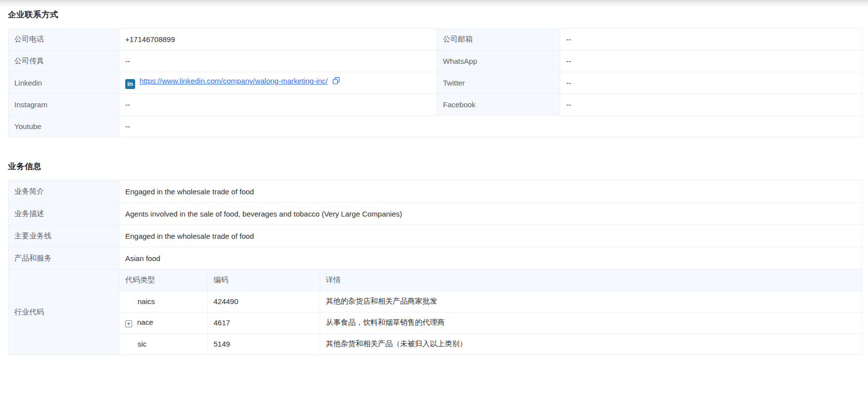  What do you see at coordinates (712, 61) in the screenshot?
I see `field-value-whatsapp: --` at bounding box center [712, 61].